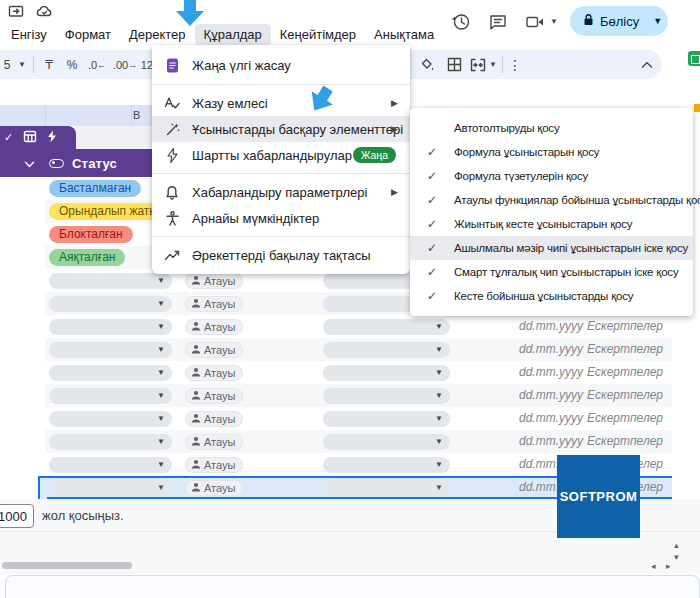  What do you see at coordinates (493, 64) in the screenshot?
I see `merge-caret-icon: ▼` at bounding box center [493, 64].